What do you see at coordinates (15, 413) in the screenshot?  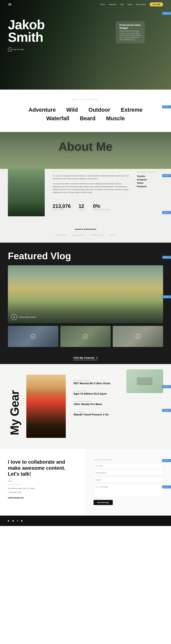 I see `gear-title: My Gear` at bounding box center [15, 413].